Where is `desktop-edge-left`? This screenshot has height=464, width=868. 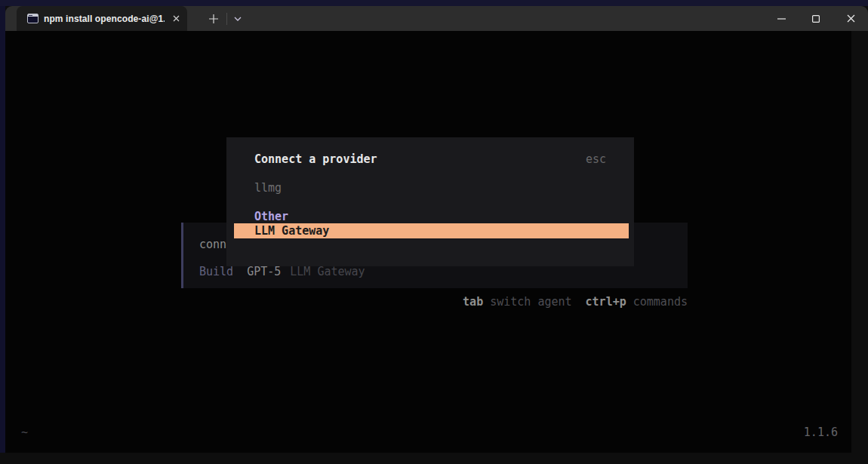
desktop-edge-left is located at coordinates (3, 229).